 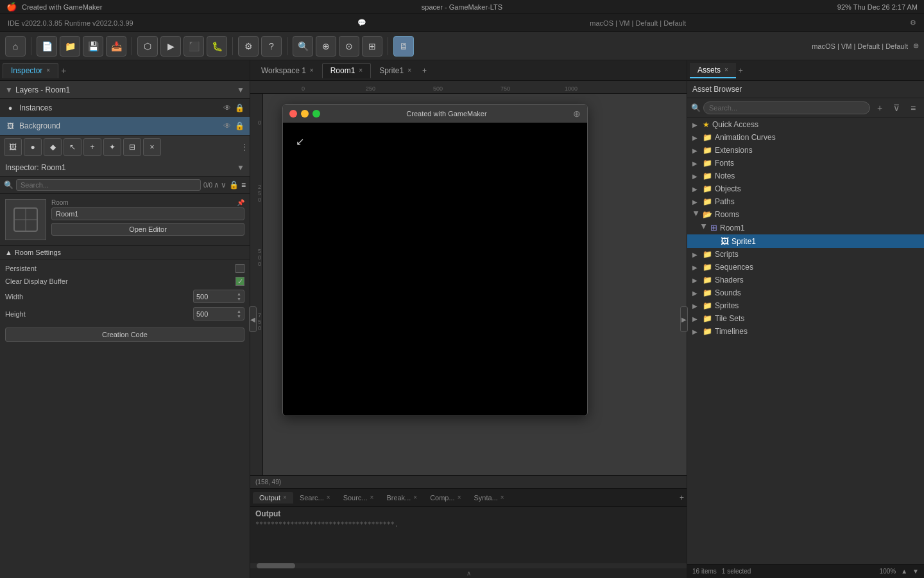 I want to click on output-tab-syntax: Synta... ×, so click(x=489, y=498).